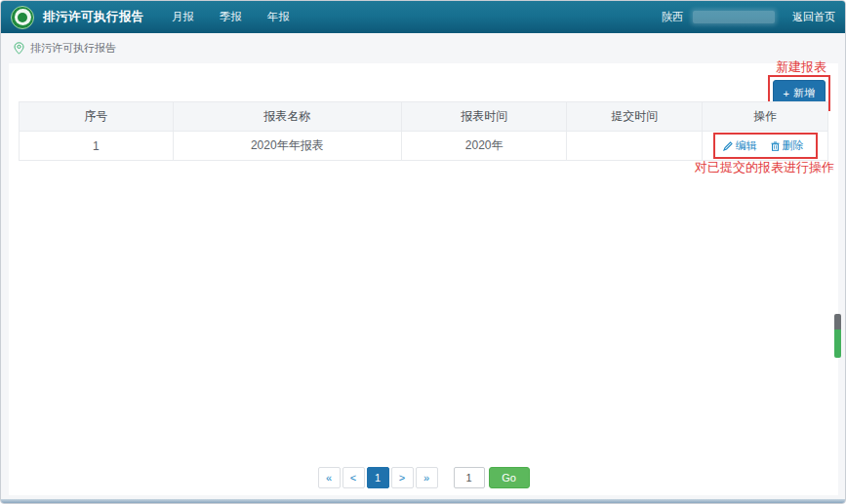 The image size is (846, 504). I want to click on cell-operation: 编辑 删除, so click(765, 146).